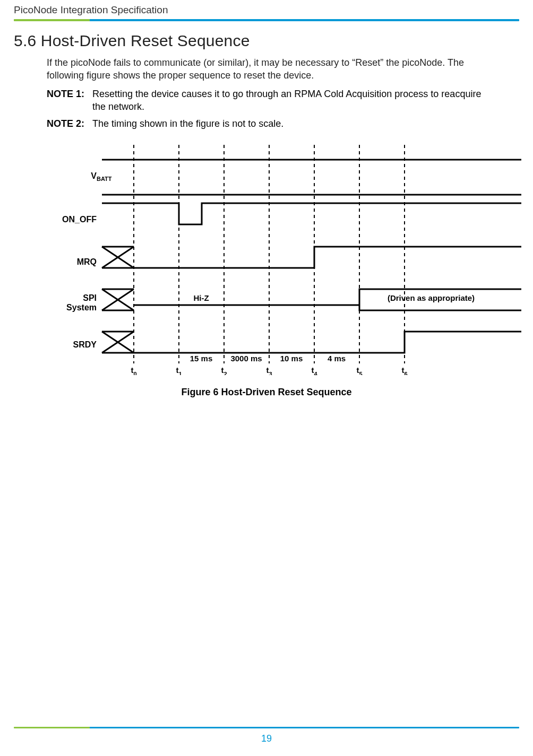 The image size is (533, 756). I want to click on tm-t2: t2, so click(224, 370).